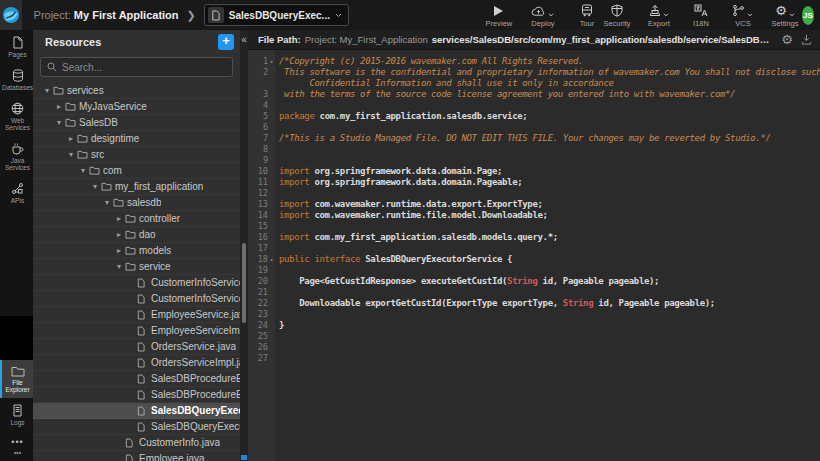 This screenshot has width=820, height=461. Describe the element at coordinates (18, 386) in the screenshot. I see `sidebar-item-label: File Explorer` at that location.